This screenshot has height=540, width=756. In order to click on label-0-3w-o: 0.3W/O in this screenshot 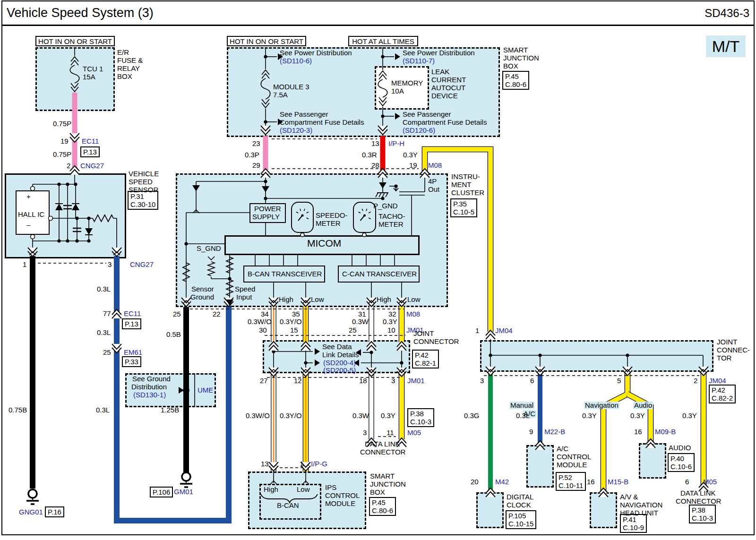, I will do `click(260, 322)`.